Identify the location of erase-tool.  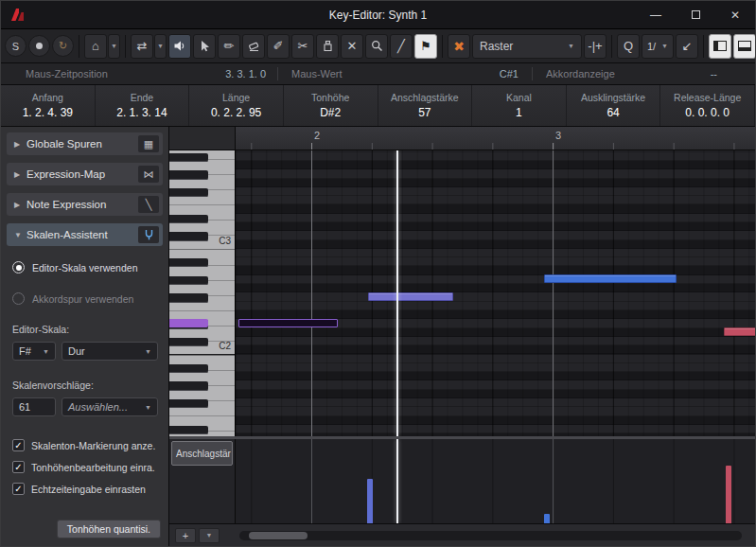
(254, 46).